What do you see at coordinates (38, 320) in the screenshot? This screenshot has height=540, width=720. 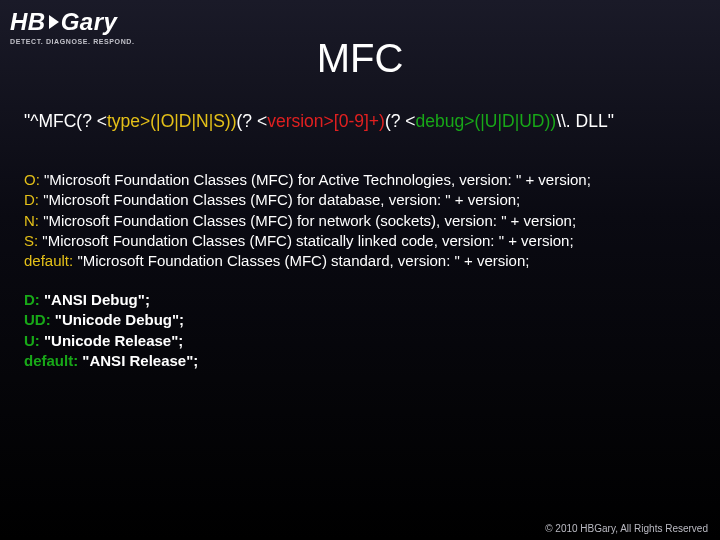 I see `debug-key: UD:` at bounding box center [38, 320].